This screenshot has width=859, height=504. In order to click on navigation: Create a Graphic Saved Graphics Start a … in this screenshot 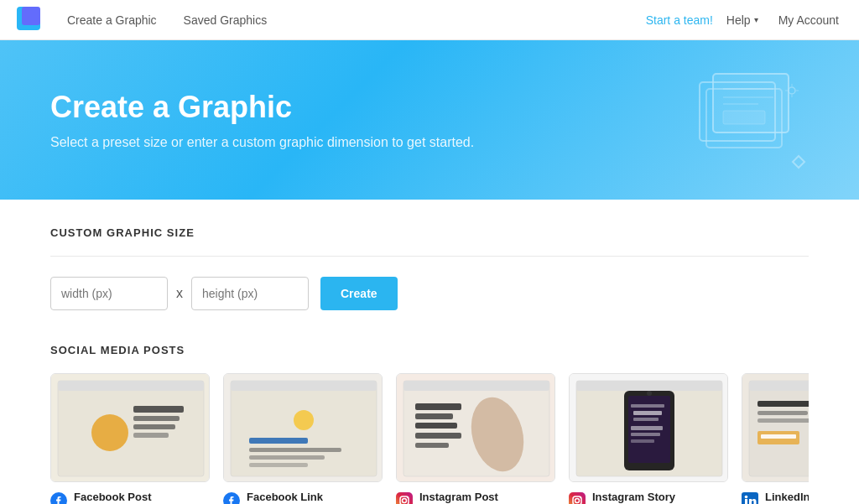, I will do `click(430, 20)`.